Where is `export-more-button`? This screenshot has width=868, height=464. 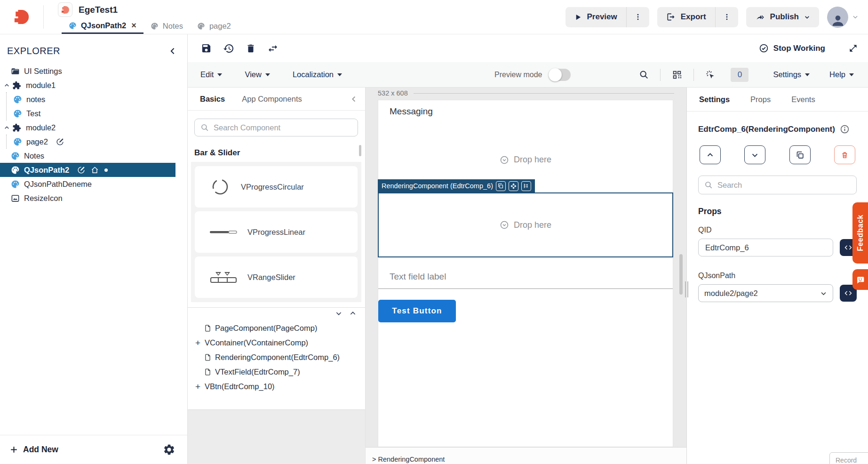
export-more-button is located at coordinates (726, 17).